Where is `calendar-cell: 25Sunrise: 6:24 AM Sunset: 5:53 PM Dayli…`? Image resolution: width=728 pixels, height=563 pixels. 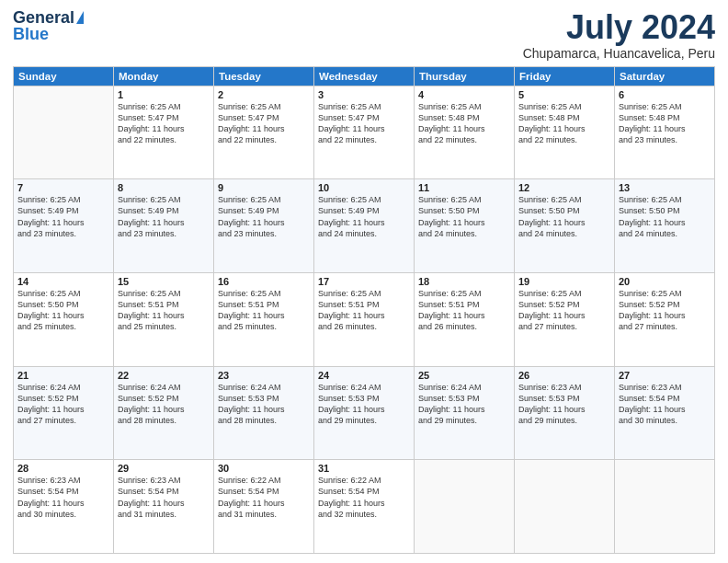
calendar-cell: 25Sunrise: 6:24 AM Sunset: 5:53 PM Dayli… is located at coordinates (465, 413).